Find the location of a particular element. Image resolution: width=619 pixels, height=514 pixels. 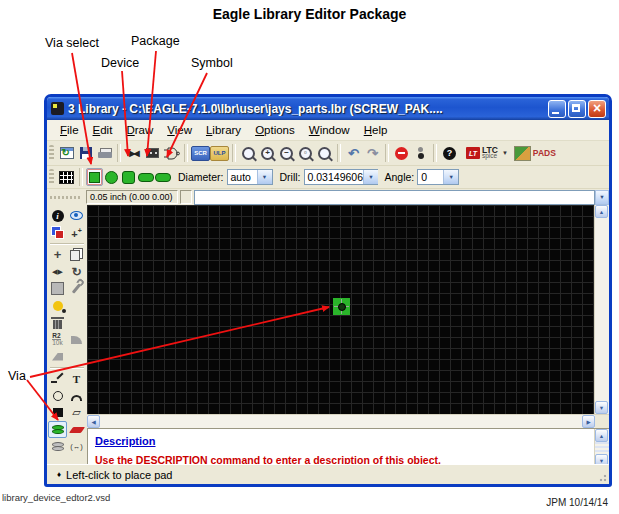

diameter-combobox: auto ▼ is located at coordinates (250, 177).